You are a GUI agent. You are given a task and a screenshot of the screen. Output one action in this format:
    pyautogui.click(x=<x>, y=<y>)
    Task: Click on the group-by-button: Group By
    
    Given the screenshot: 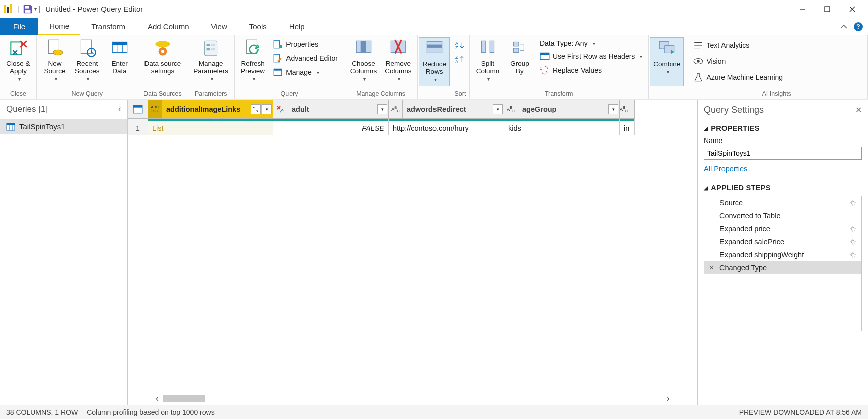 What is the action you would take?
    pyautogui.click(x=520, y=62)
    